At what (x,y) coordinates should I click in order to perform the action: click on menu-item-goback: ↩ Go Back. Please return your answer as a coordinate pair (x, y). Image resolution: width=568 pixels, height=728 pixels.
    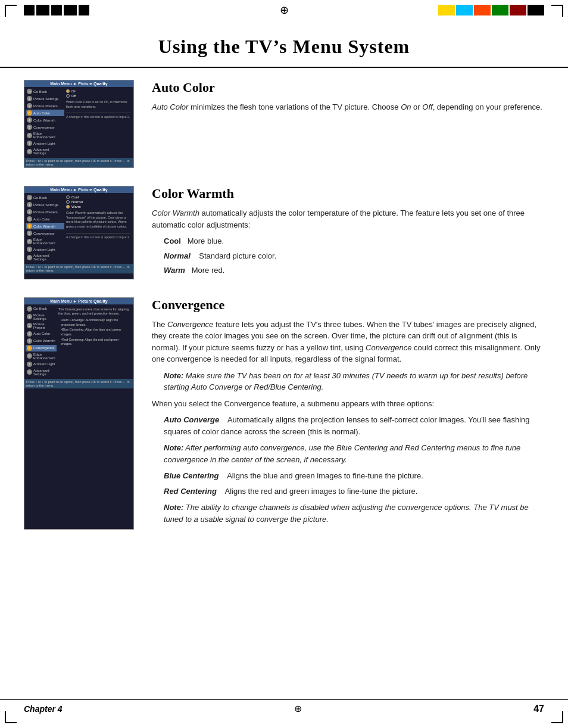
    Looking at the image, I should click on (41, 309).